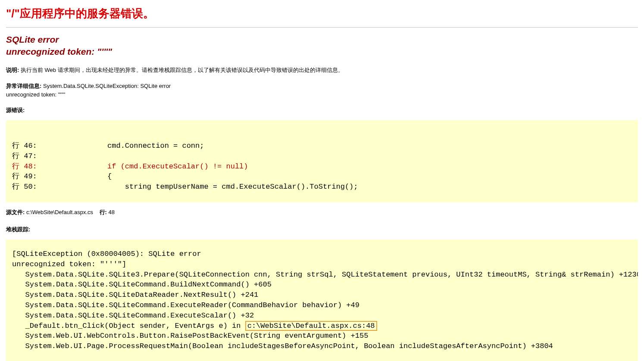 The image size is (644, 361). I want to click on description-line: 说明: 执行当前 Web 请求期间，出现未经处理的异常。请检查堆栈跟踪信息，以了…, so click(322, 70).